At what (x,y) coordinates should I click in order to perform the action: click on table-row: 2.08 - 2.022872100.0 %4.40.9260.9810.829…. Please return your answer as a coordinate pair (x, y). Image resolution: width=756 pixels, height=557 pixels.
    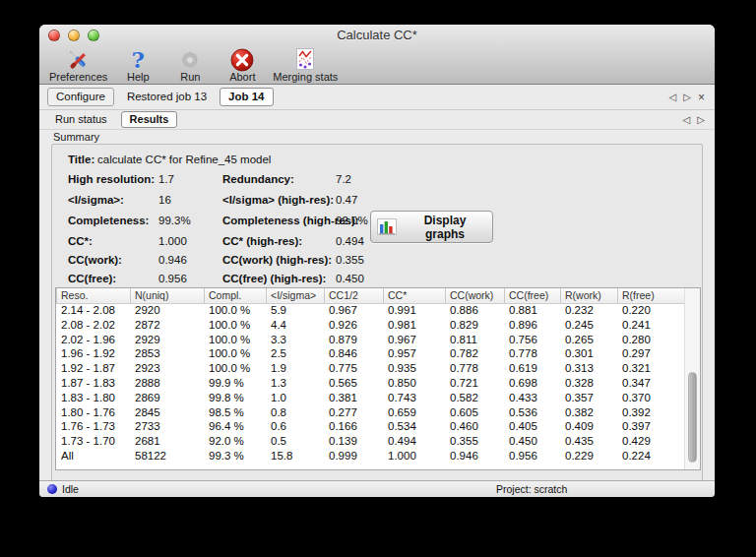
    Looking at the image, I should click on (370, 325).